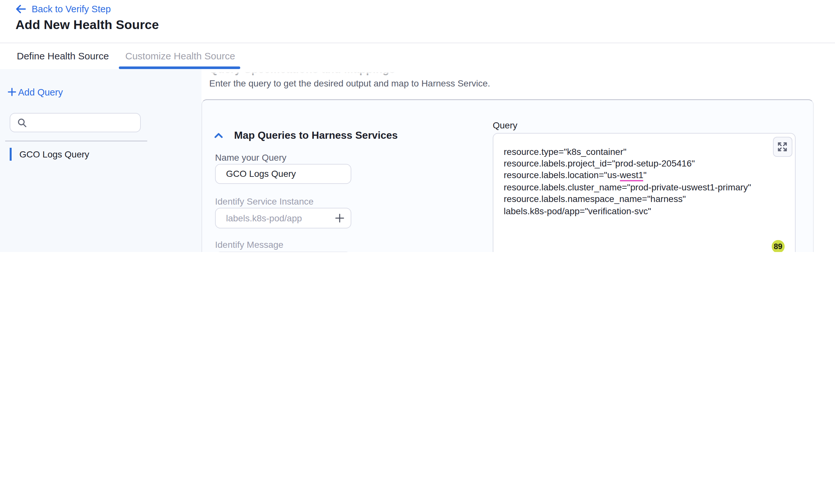 The image size is (835, 504). Describe the element at coordinates (41, 92) in the screenshot. I see `add-query-label: Add Query` at that location.